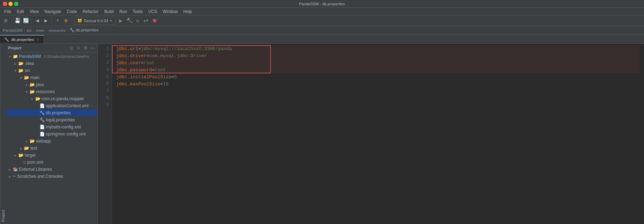  Describe the element at coordinates (30, 155) in the screenshot. I see `tree-label-target: target` at that location.